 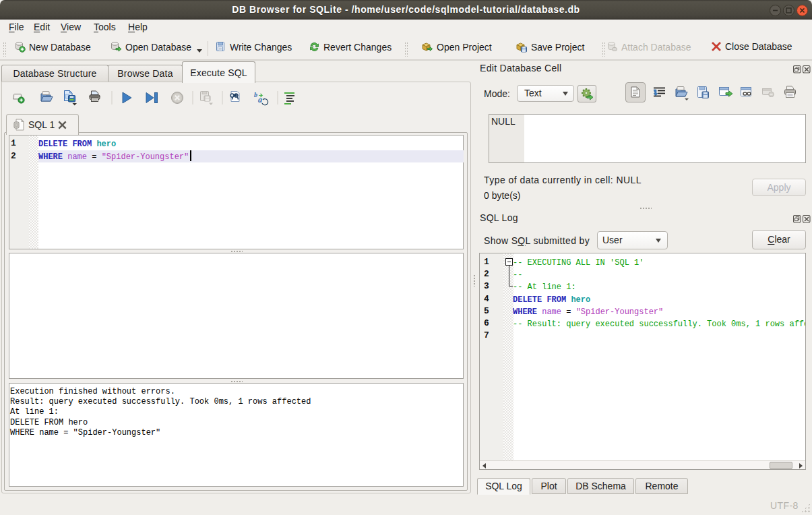 What do you see at coordinates (256, 94) in the screenshot?
I see `svg-text: b` at bounding box center [256, 94].